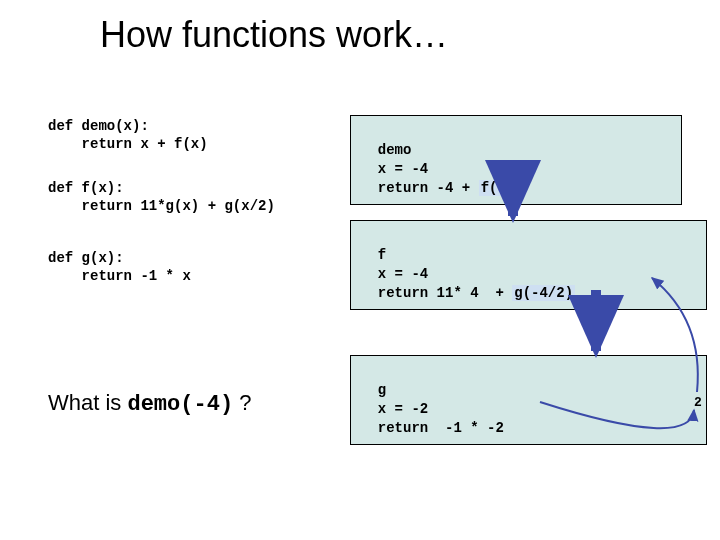 This screenshot has height=540, width=720. I want to click on code-def-demo: def demo(x): return x + f(x), so click(128, 136).